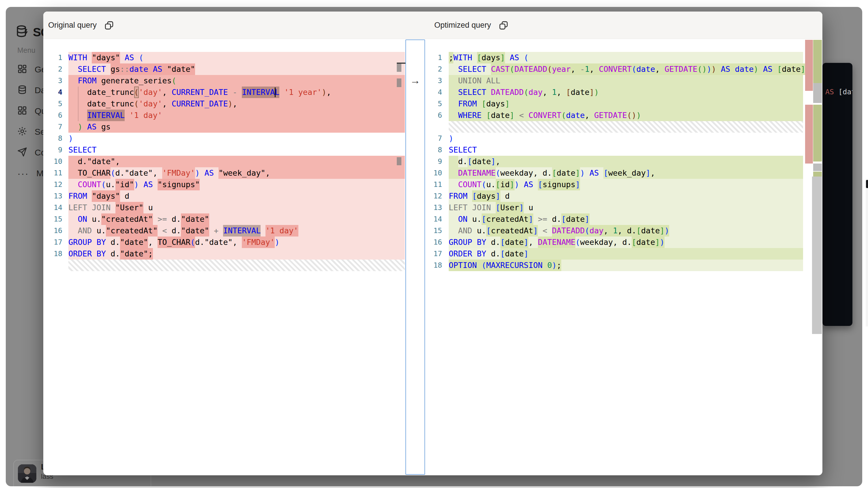 This screenshot has height=488, width=868. I want to click on code-text: COUNT(u.[id]) AS [signups], so click(514, 185).